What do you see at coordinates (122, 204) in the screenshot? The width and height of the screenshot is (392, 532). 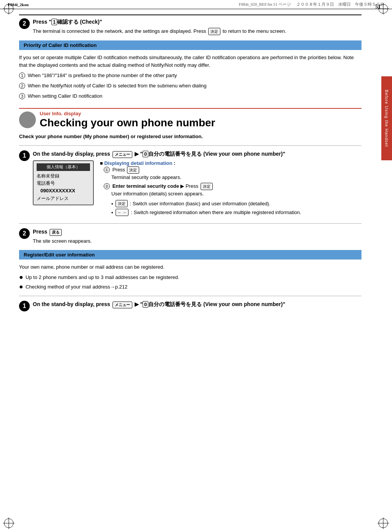 I see `bullet1-key: 決定` at bounding box center [122, 204].